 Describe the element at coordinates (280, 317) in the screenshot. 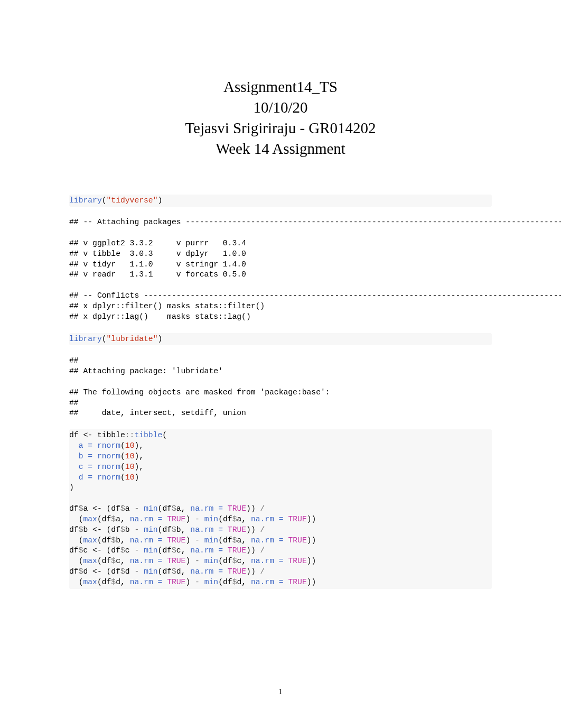

I see `output-conflict-lag: ## x dplyr::lag() masks stats::lag()` at that location.